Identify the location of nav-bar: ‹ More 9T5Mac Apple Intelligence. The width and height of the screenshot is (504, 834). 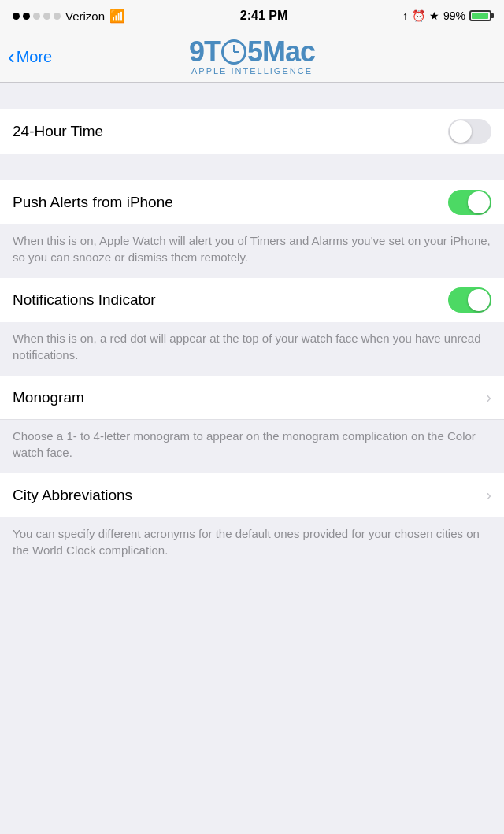
(252, 57).